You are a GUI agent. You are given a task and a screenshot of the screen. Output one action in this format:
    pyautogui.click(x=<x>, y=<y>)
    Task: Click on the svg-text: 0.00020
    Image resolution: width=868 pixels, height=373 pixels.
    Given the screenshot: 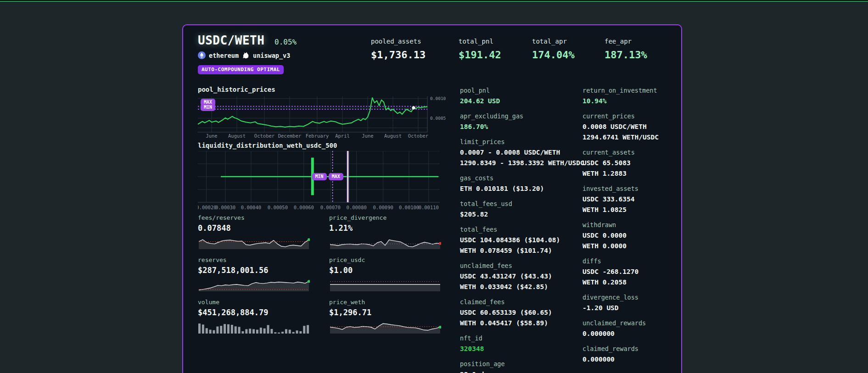 What is the action you would take?
    pyautogui.click(x=207, y=207)
    